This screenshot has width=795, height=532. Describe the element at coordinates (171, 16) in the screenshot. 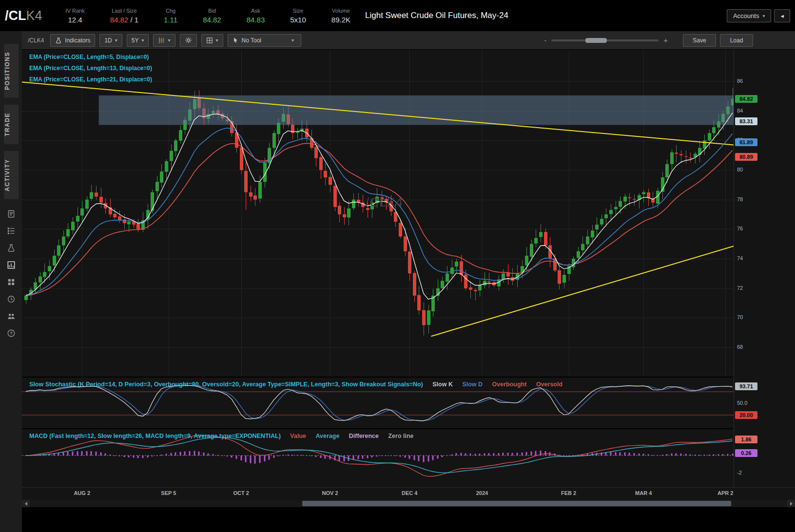

I see `field-chg: Chg 1.11` at that location.